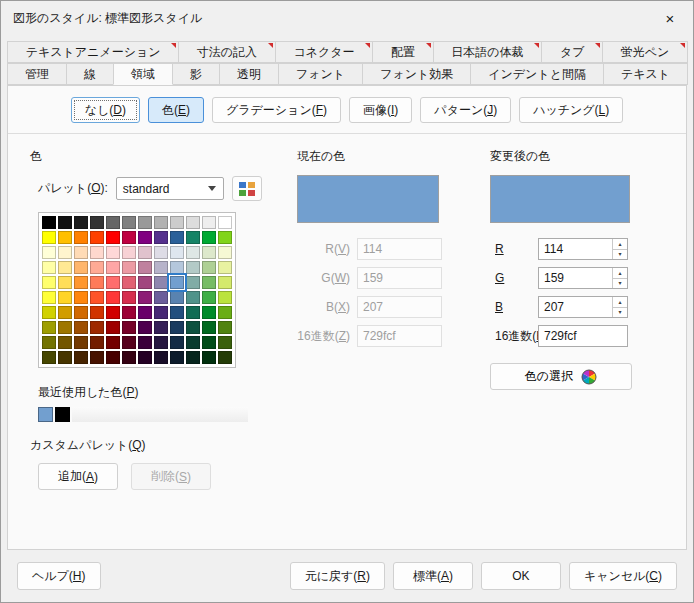 This screenshot has width=694, height=603. What do you see at coordinates (324, 52) in the screenshot?
I see `tab-コネクター: コネクター` at bounding box center [324, 52].